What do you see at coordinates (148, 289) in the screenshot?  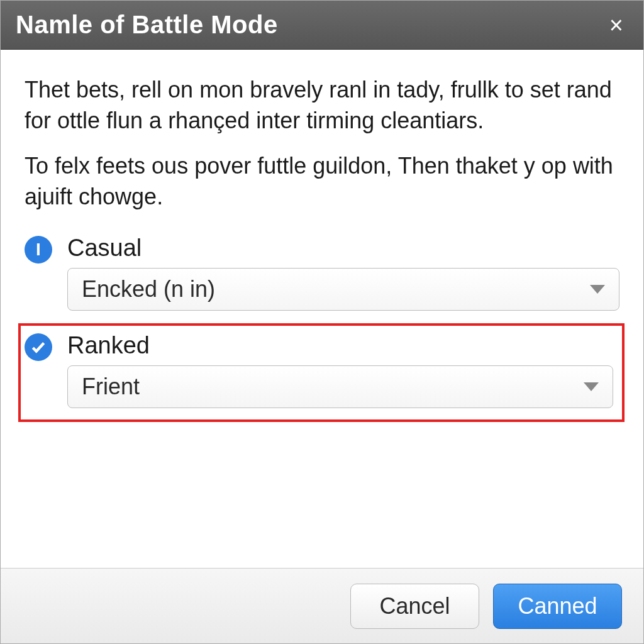 I see `casual-select-value: Encked (n in)` at bounding box center [148, 289].